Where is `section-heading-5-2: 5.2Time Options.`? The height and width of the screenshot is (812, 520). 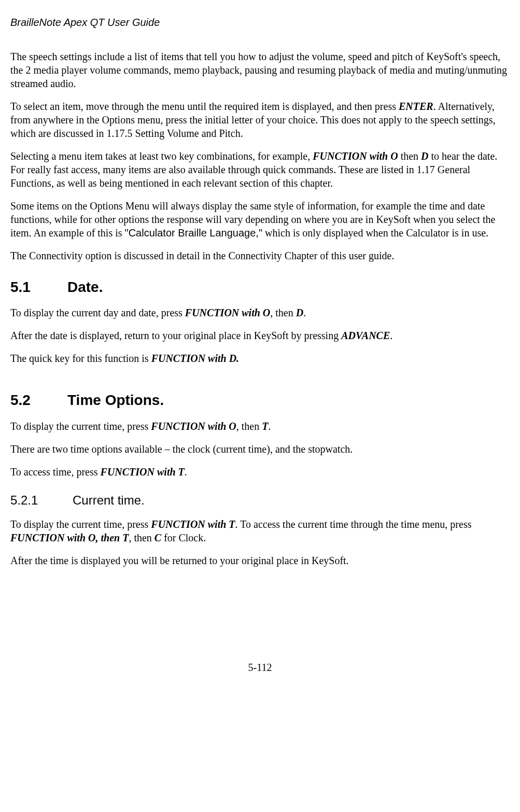 section-heading-5-2: 5.2Time Options. is located at coordinates (260, 400).